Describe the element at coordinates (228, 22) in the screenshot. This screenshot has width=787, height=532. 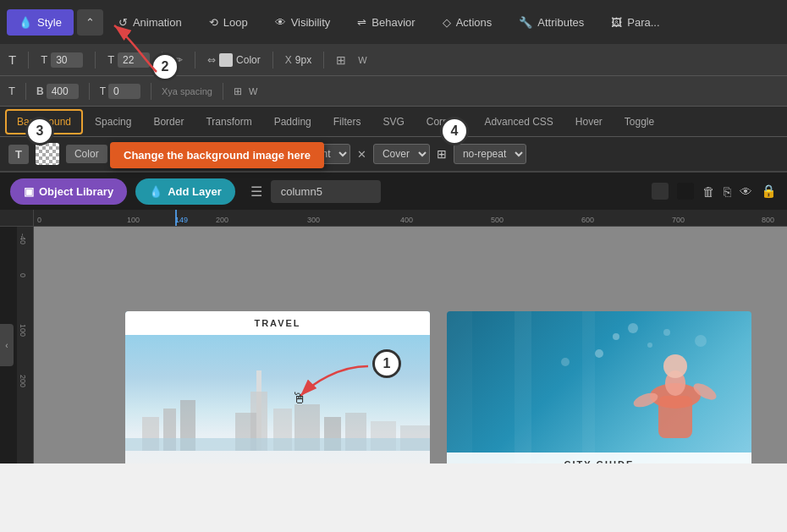
I see `tab-loop: ⟲ Loop` at that location.